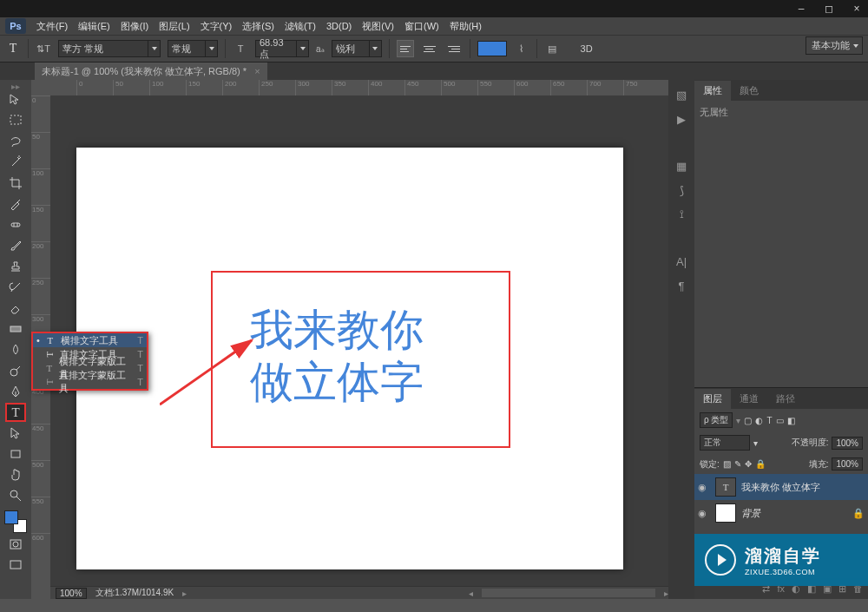 This screenshot has width=868, height=612. Describe the element at coordinates (16, 350) in the screenshot. I see `blur-tool` at that location.